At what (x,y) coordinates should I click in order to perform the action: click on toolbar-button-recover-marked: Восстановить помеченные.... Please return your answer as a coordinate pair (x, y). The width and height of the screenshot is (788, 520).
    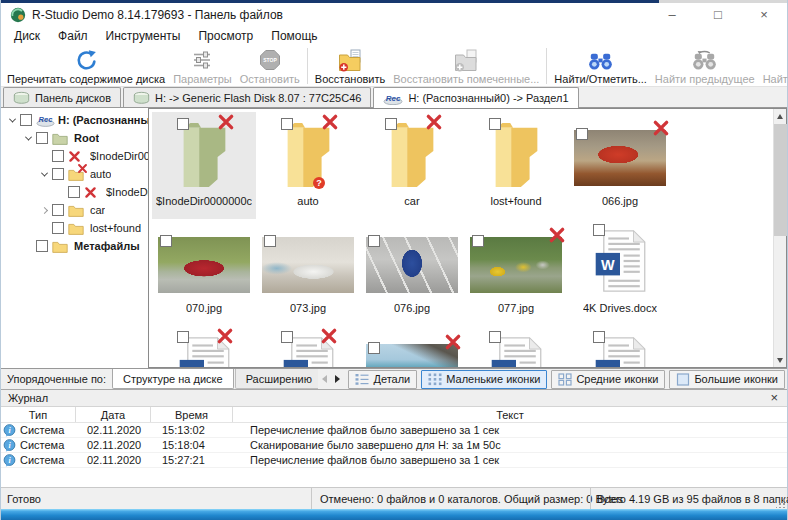
    Looking at the image, I should click on (466, 66).